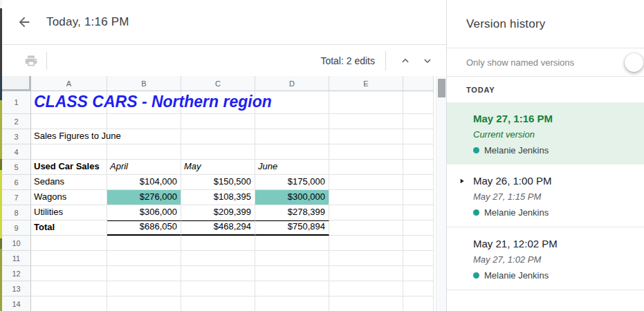 This screenshot has width=644, height=311. I want to click on row-header-12: 12, so click(17, 274).